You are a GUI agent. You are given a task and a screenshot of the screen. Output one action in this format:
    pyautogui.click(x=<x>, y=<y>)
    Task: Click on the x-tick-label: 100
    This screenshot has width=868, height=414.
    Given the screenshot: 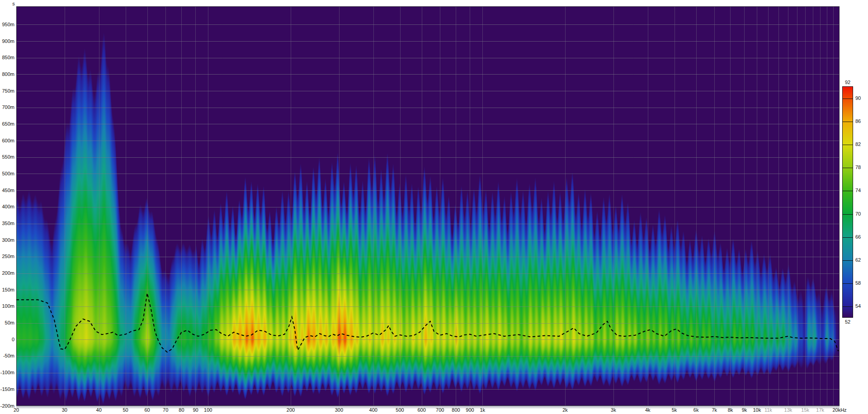 What is the action you would take?
    pyautogui.click(x=208, y=410)
    